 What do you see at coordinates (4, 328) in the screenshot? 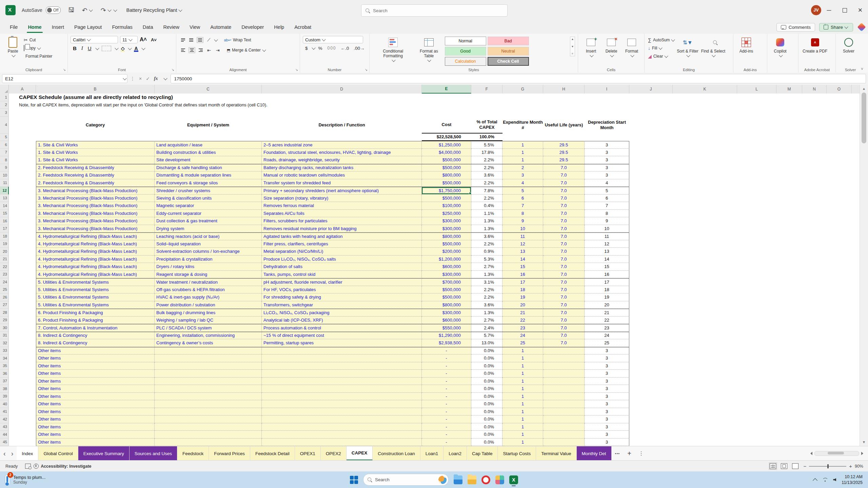
I see `row-header-30: 30` at bounding box center [4, 328].